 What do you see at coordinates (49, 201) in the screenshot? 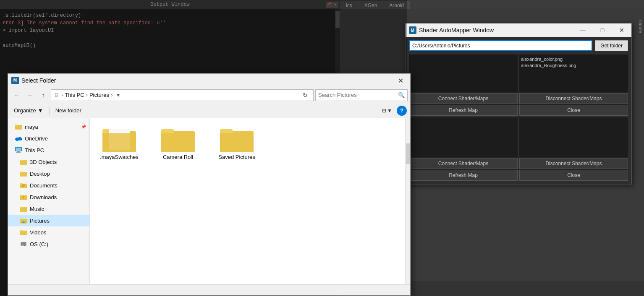
I see `dialog-sidebar: maya 📌 OneDrive This PC` at bounding box center [49, 201].